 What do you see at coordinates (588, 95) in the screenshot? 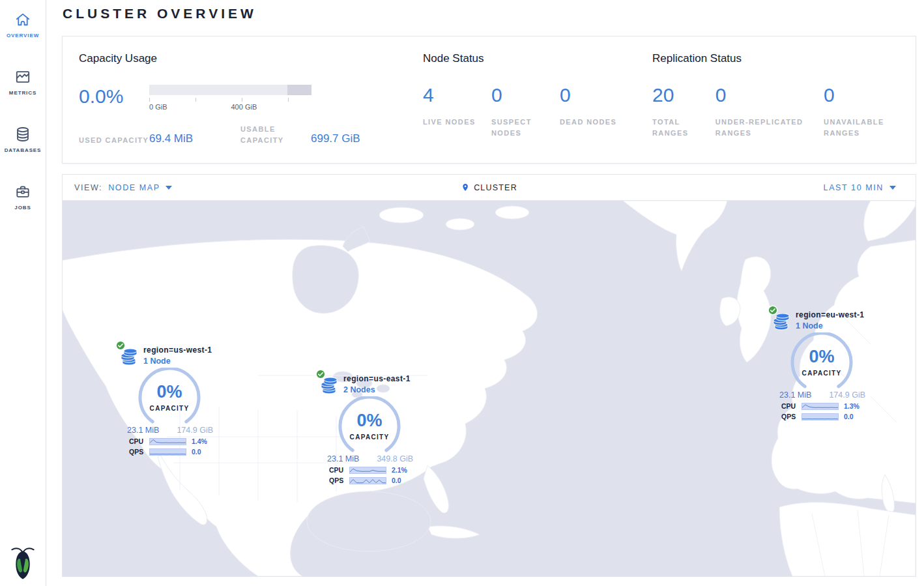
I see `dead-nodes-value: 0` at bounding box center [588, 95].